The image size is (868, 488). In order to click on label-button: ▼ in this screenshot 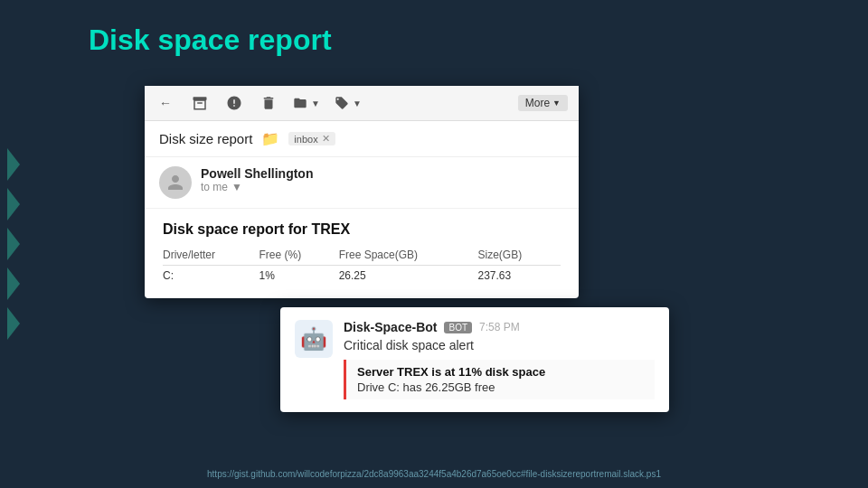, I will do `click(348, 103)`.